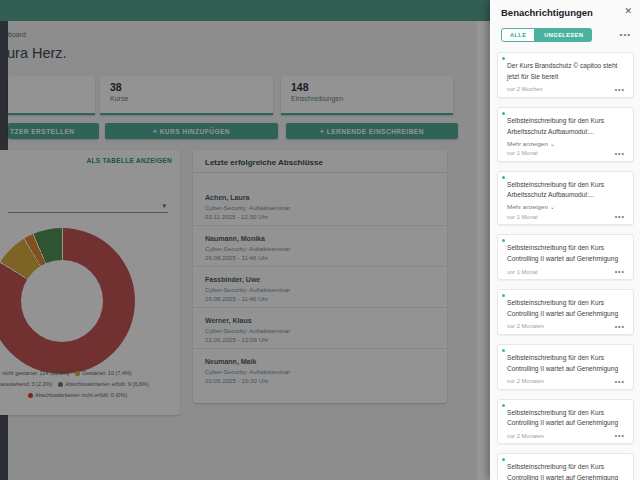 The image size is (640, 480). I want to click on notification-filter-tabs: ALLE UNGELESEN, so click(546, 35).